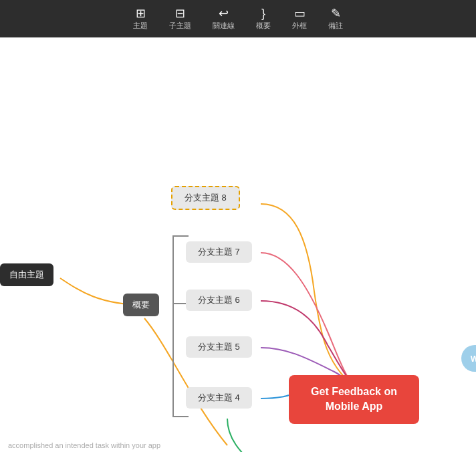 This screenshot has height=452, width=476. What do you see at coordinates (206, 198) in the screenshot?
I see `node-branch8: 分支主題 8` at bounding box center [206, 198].